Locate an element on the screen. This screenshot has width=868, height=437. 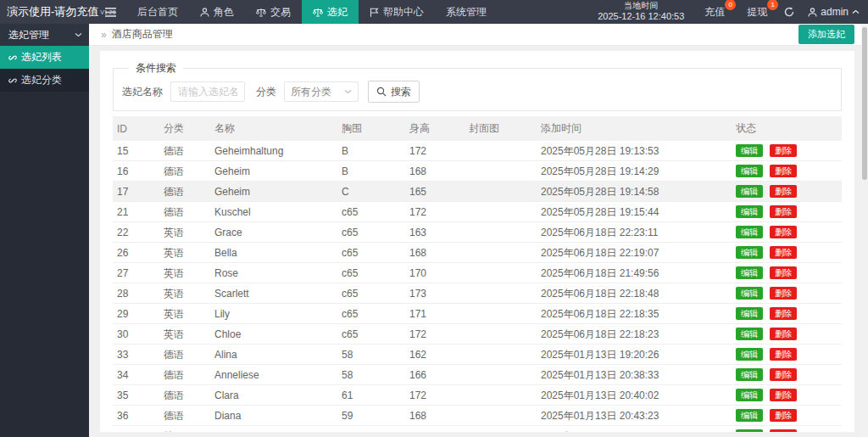
cell-name: Diana is located at coordinates (278, 416).